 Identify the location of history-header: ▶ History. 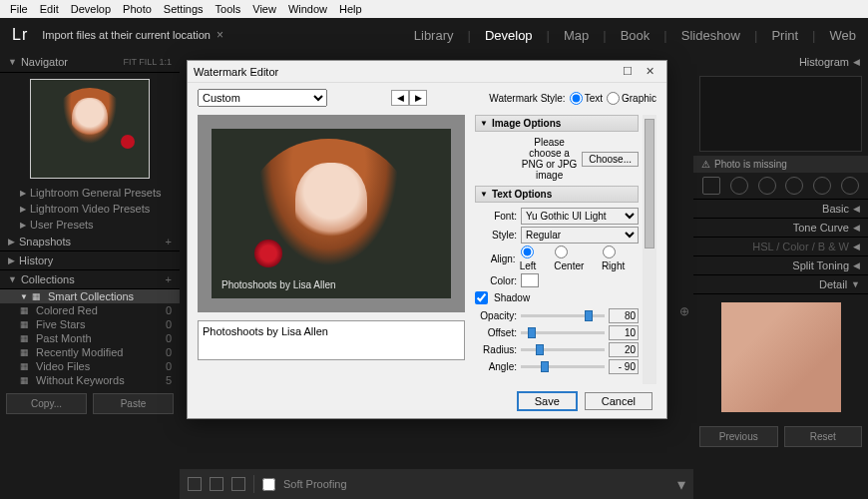
(90, 261).